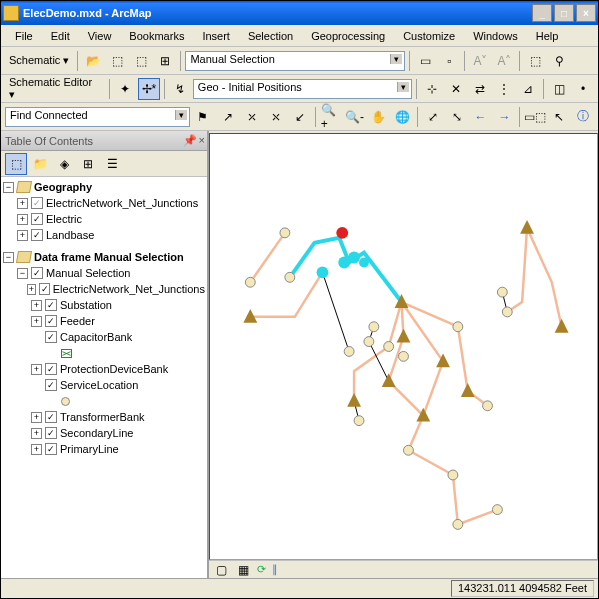  What do you see at coordinates (216, 36) in the screenshot?
I see `menu-insert: Insert` at bounding box center [216, 36].